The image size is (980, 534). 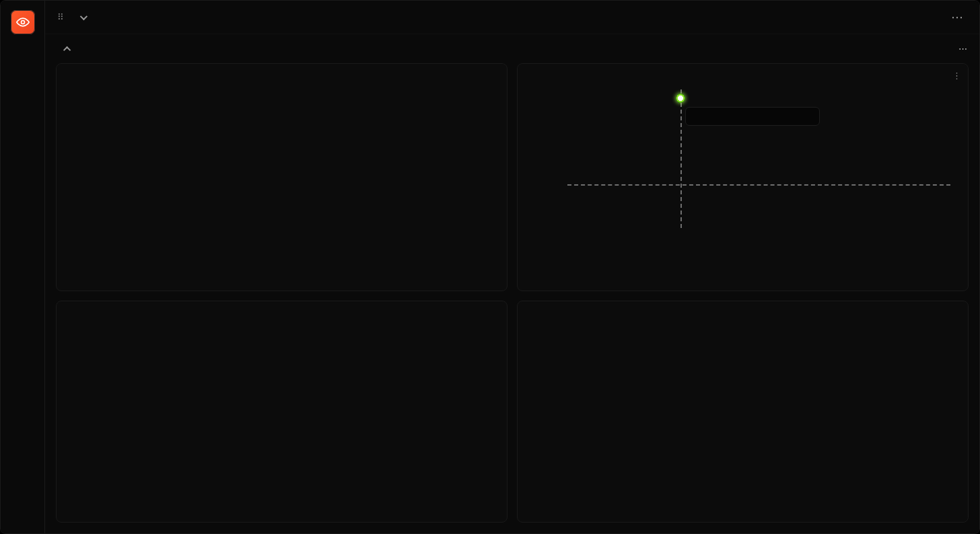 What do you see at coordinates (61, 17) in the screenshot?
I see `drag-handle-icon: ⠿` at bounding box center [61, 17].